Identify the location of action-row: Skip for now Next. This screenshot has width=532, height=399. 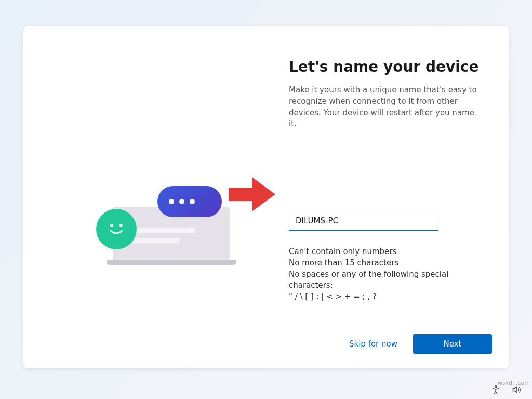
(421, 344).